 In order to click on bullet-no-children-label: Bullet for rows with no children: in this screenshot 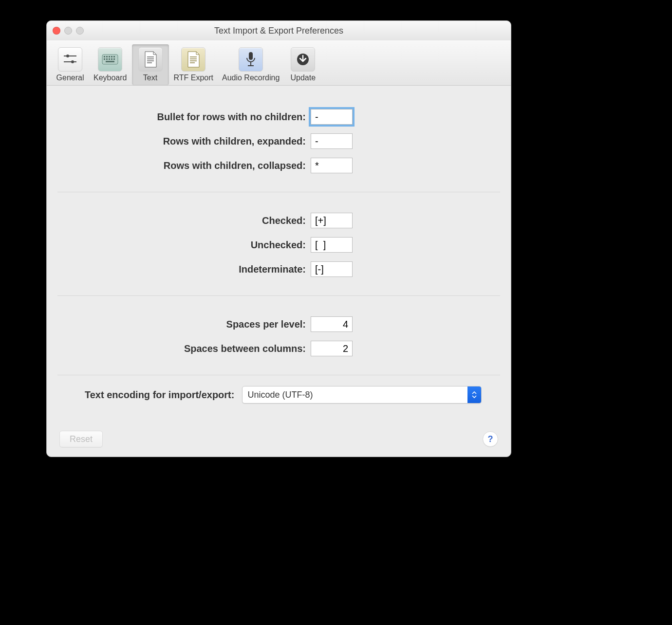, I will do `click(184, 117)`.